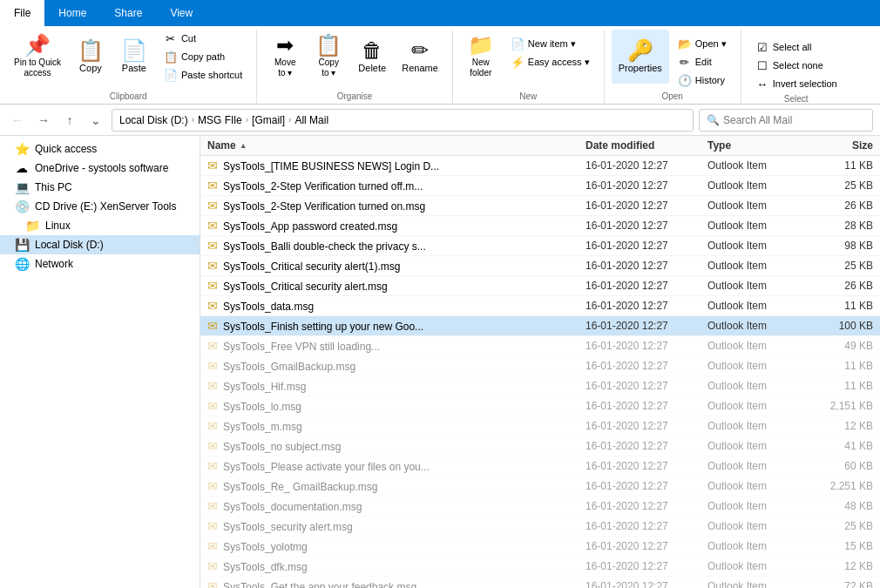  I want to click on file-row: ✉SysTools_Re_ GmailBackup.msg 16-01-2020…, so click(540, 486).